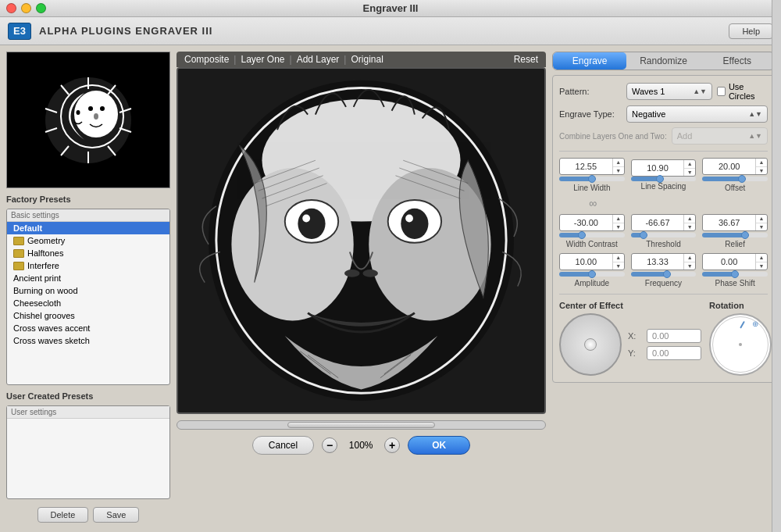 The image size is (781, 532). What do you see at coordinates (664, 168) in the screenshot?
I see `line-spacing-input: 10.90 ▲ ▼` at bounding box center [664, 168].